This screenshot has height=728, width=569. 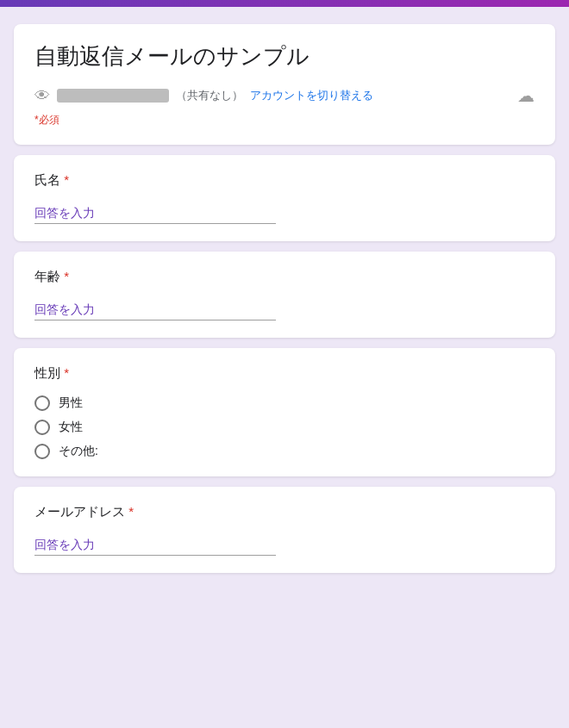 What do you see at coordinates (284, 403) in the screenshot?
I see `gender-option-male: 男性` at bounding box center [284, 403].